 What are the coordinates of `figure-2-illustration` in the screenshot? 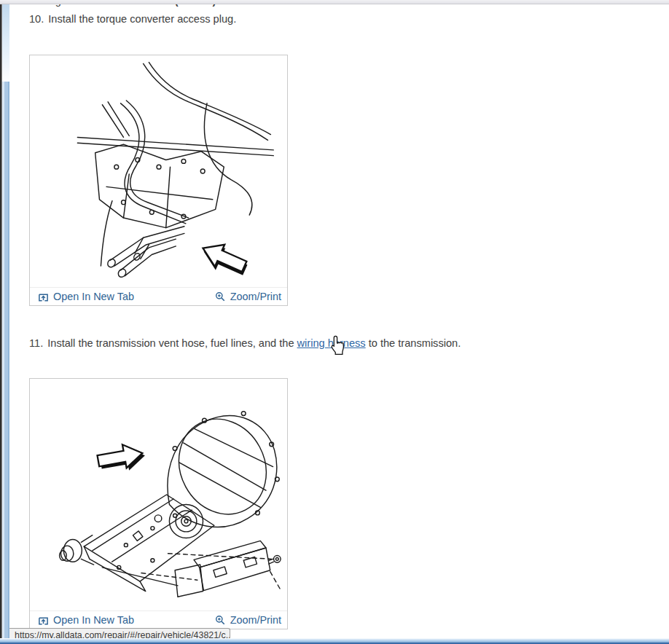 It's located at (159, 495).